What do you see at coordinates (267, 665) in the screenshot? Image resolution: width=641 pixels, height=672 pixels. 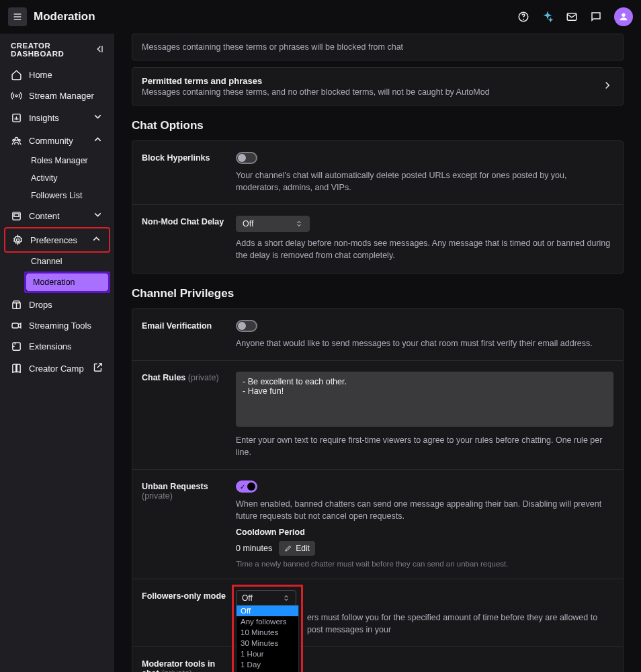 I see `dropdown-option: 1 Day` at bounding box center [267, 665].